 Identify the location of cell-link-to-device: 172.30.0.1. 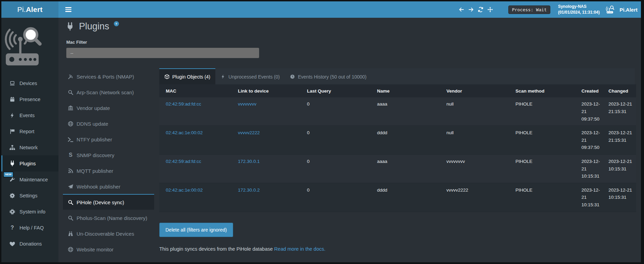
(266, 169).